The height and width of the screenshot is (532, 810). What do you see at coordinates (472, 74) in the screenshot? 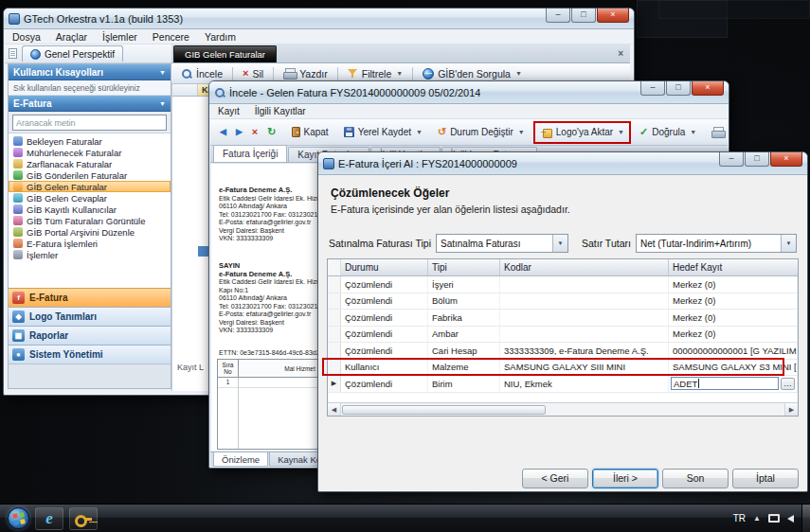
I see `gibden-sorgula-button: GİB'den Sorgula ▼` at bounding box center [472, 74].